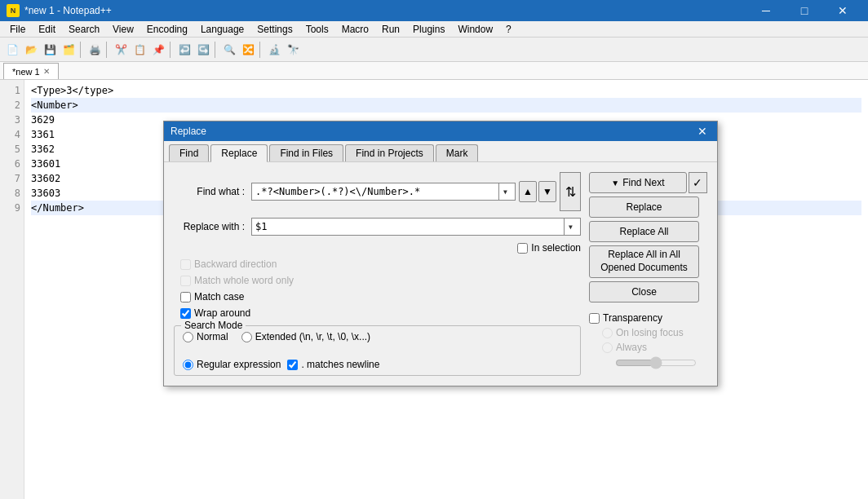 The width and height of the screenshot is (868, 499). What do you see at coordinates (11, 120) in the screenshot?
I see `line-num-3: 3` at bounding box center [11, 120].